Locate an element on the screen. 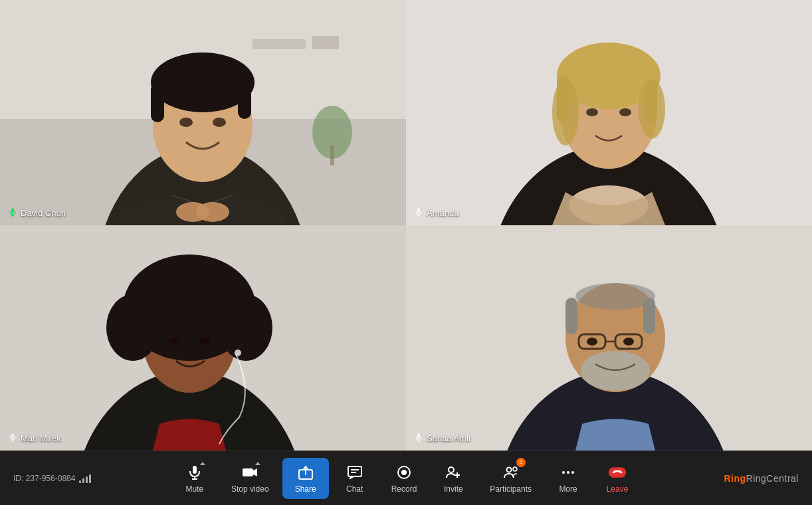 Image resolution: width=812 pixels, height=505 pixels. toolbar: ID: 237-956-0884 Mute is located at coordinates (406, 478).